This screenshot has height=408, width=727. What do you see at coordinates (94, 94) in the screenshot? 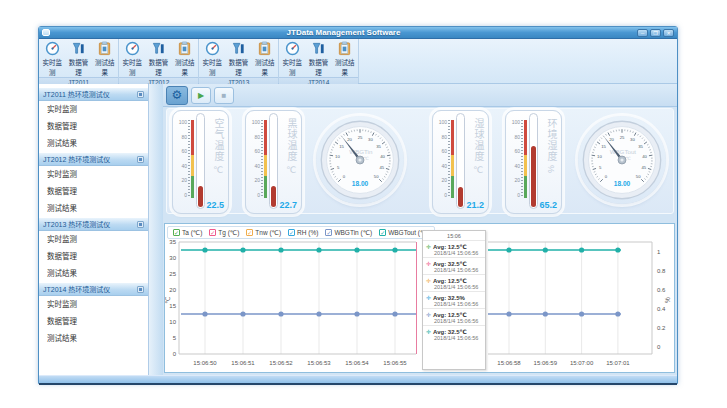
I see `sidebar-panel-header-jt2011: JT2011 热环境测试仪` at bounding box center [94, 94].